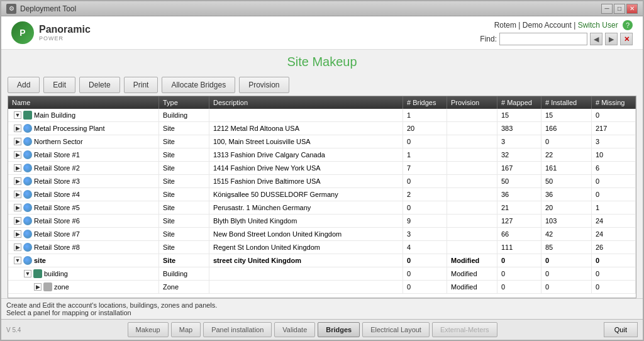 Image resolution: width=644 pixels, height=341 pixels. I want to click on table-row: ▶Retail Store #2Site1414 Fashion Drive N…, so click(322, 169).